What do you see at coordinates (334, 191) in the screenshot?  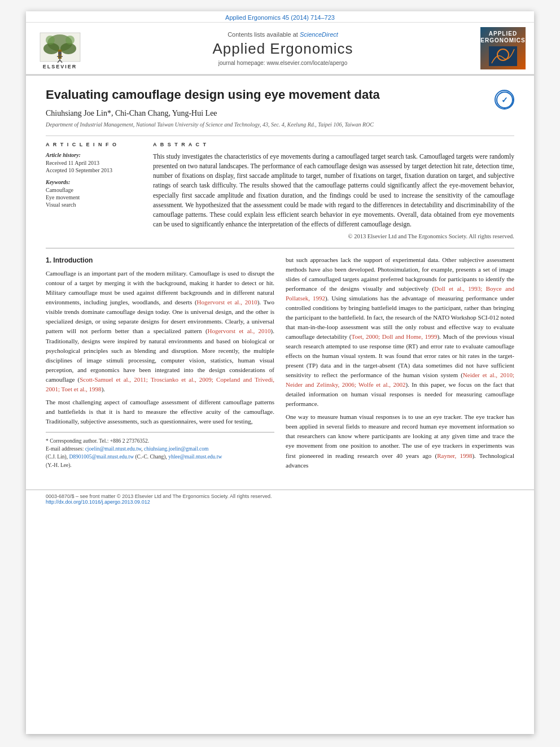 I see `abstract-text: This study investigates the characterist…` at bounding box center [334, 191].